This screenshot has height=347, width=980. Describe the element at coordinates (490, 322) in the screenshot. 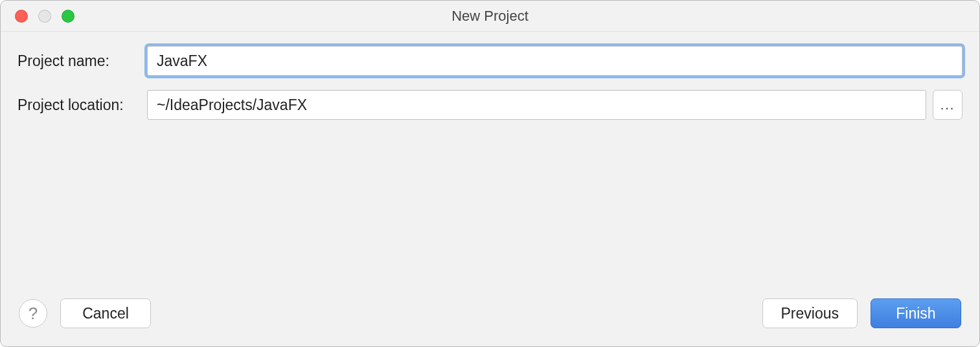

I see `dialog-footer: ? Cancel Previous Finish` at that location.